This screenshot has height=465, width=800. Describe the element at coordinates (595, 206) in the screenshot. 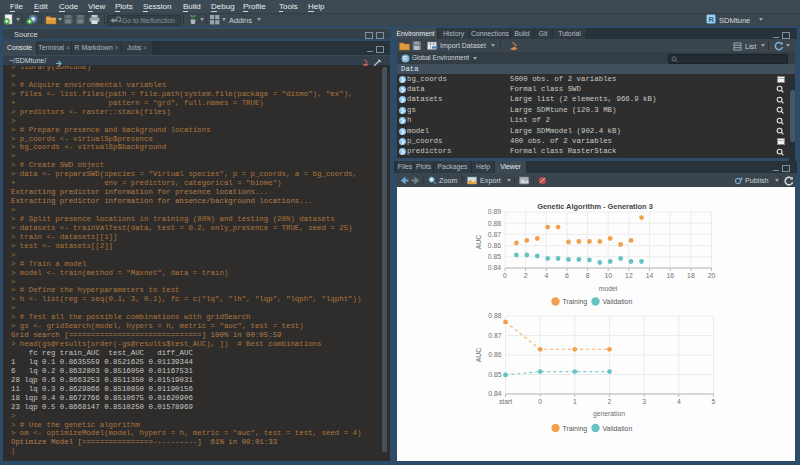

I see `svg-text:Genetic Algorithm - Generation: Genetic Algorithm - Generation 3` at that location.